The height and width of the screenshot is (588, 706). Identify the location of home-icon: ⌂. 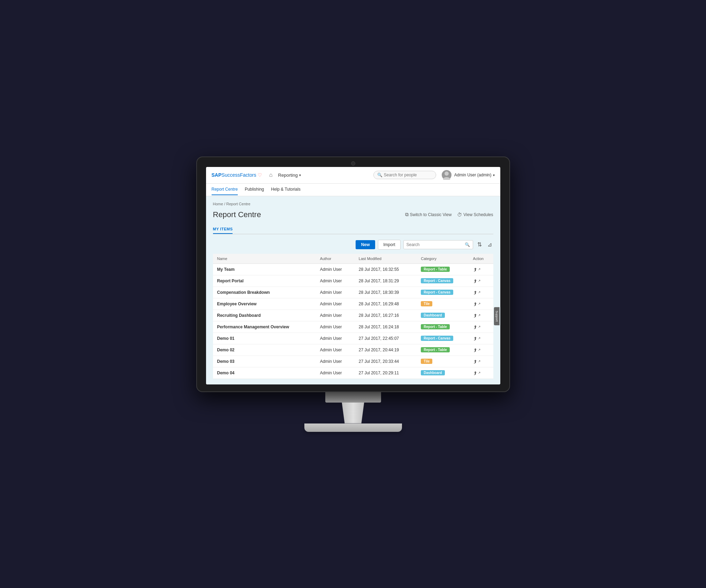
(271, 175).